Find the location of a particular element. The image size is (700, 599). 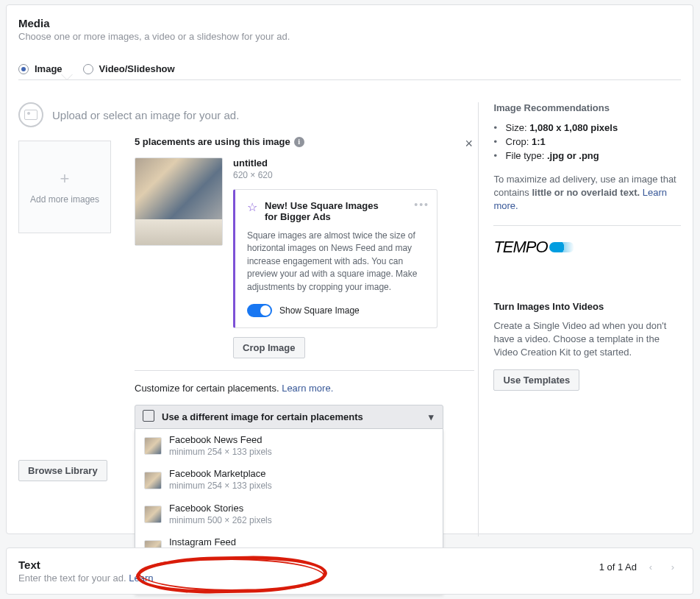

use-templates-button: Use Templates is located at coordinates (537, 380).